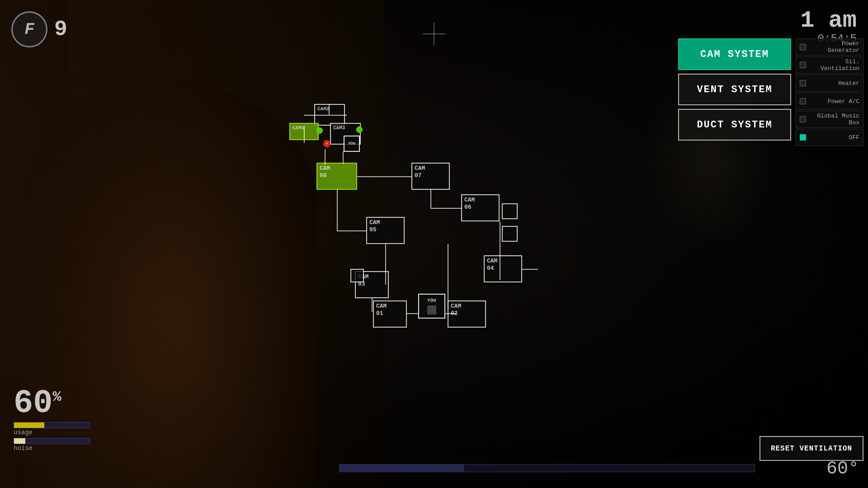 The width and height of the screenshot is (868, 488). What do you see at coordinates (432, 306) in the screenshot?
I see `you-marker-main: YOU` at bounding box center [432, 306].